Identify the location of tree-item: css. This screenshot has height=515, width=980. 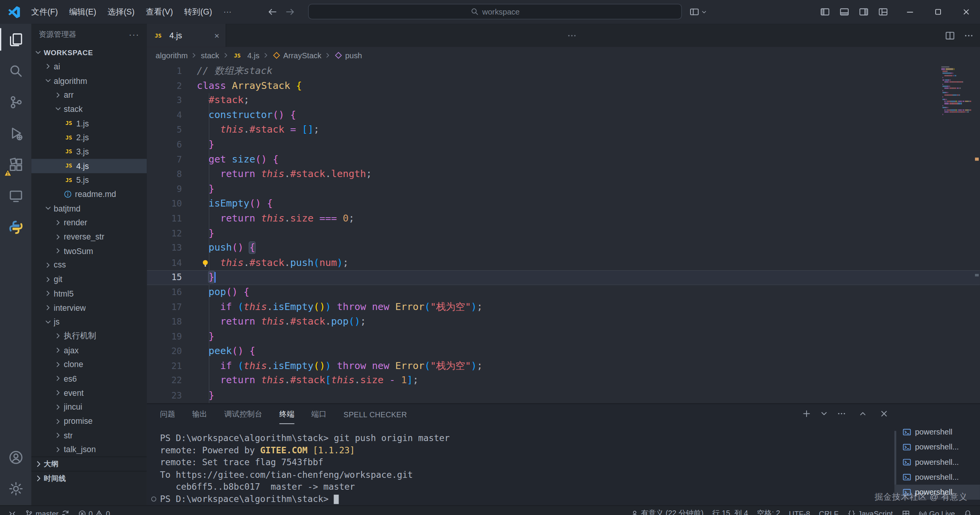
(89, 265).